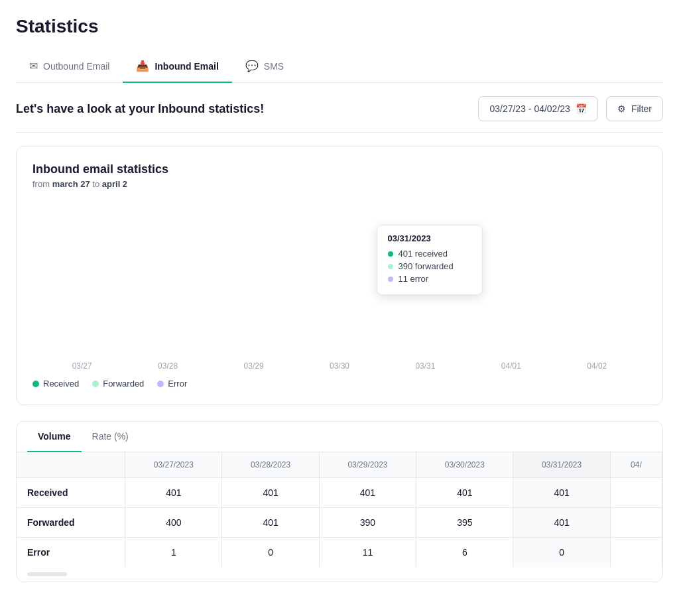 Image resolution: width=679 pixels, height=616 pixels. Describe the element at coordinates (340, 27) in the screenshot. I see `page-title: Statistics` at that location.